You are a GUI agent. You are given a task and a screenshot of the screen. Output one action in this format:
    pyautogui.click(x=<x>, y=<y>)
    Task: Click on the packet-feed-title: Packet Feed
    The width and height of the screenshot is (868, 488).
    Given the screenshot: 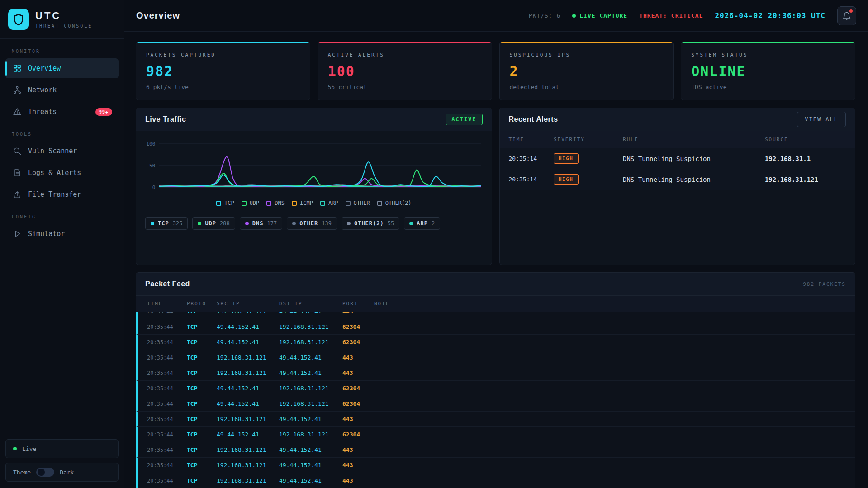 What is the action you would take?
    pyautogui.click(x=167, y=284)
    